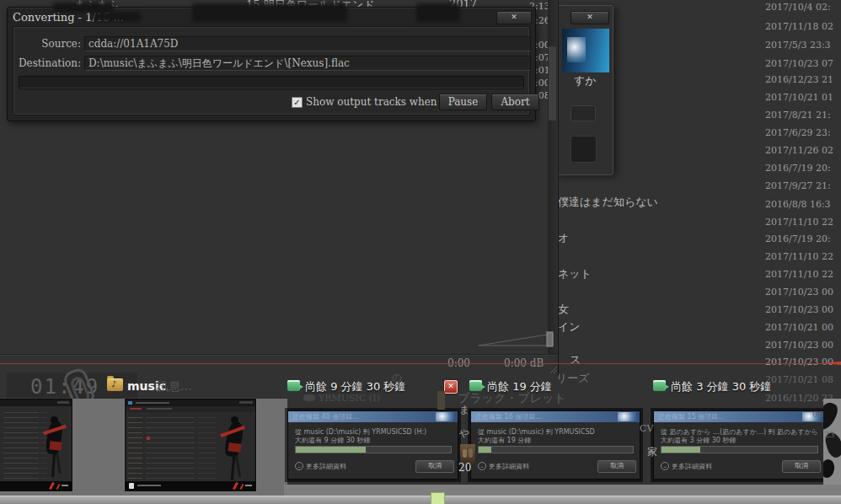 This screenshot has height=504, width=841. What do you see at coordinates (799, 27) in the screenshot?
I see `bg-date-row: 2017/11/18 02` at bounding box center [799, 27].